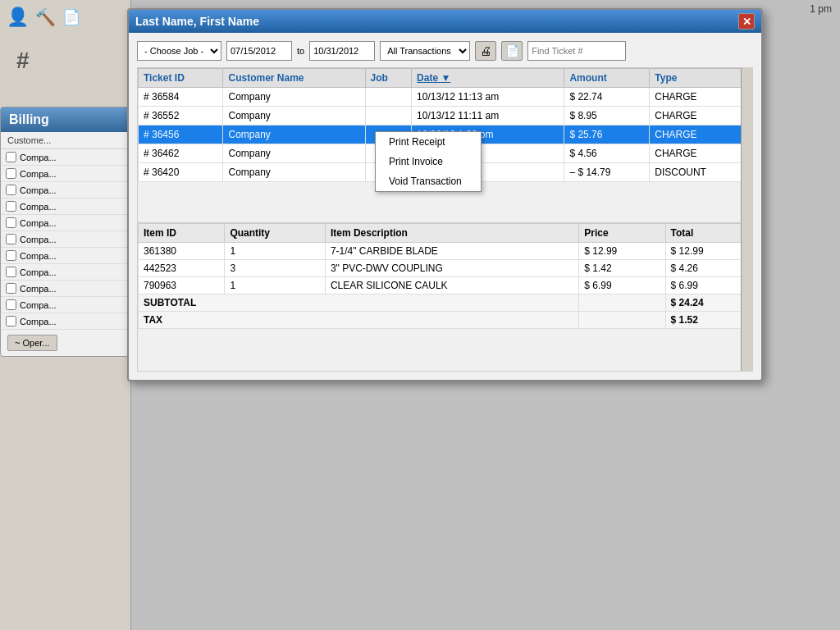 The image size is (840, 630). What do you see at coordinates (342, 51) in the screenshot?
I see `date-to-input` at bounding box center [342, 51].